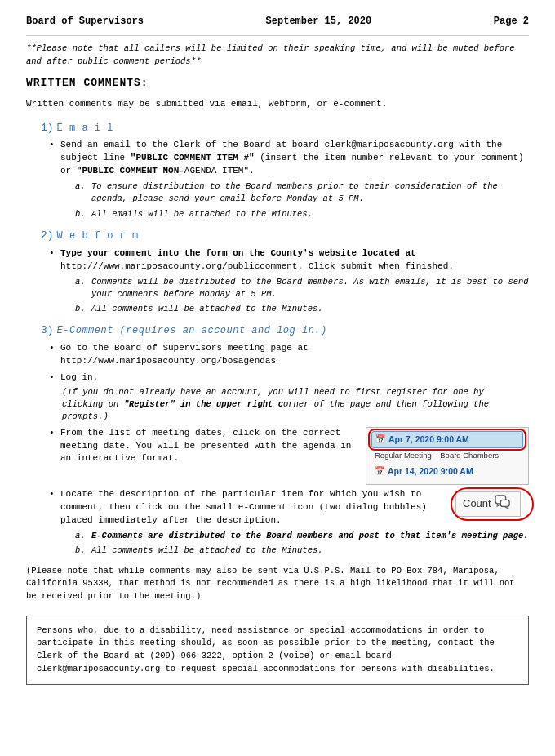  What do you see at coordinates (289, 398) in the screenshot?
I see `ecomment-bullet-2: Log in. (If you do not already have an a…` at bounding box center [289, 398].